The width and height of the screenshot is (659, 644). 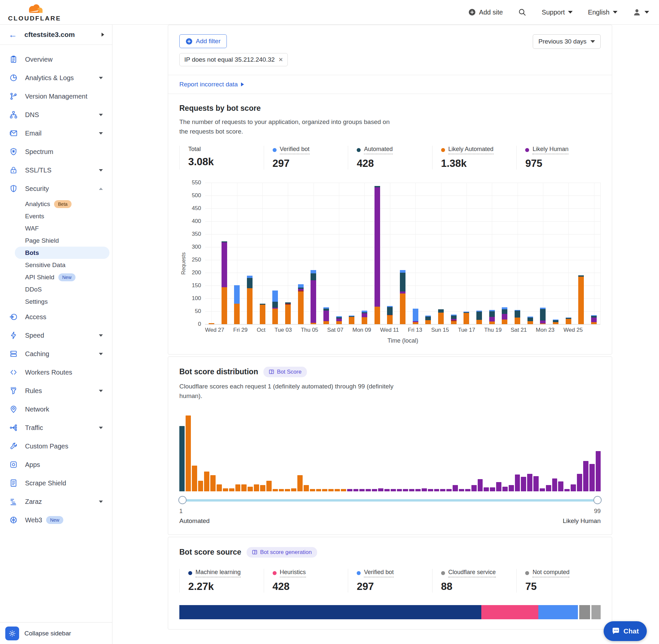 I want to click on sidebar-item: Workers Routes, so click(x=56, y=372).